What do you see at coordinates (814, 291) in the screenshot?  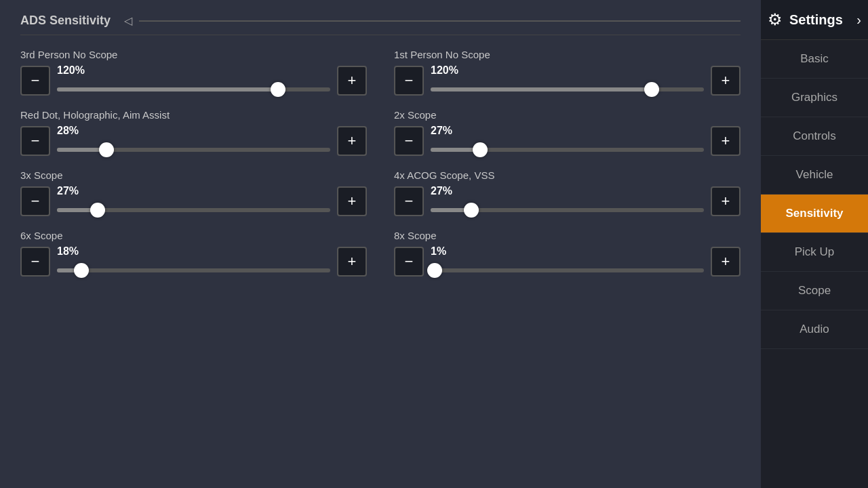 I see `nav-item-scope: Scope` at bounding box center [814, 291].